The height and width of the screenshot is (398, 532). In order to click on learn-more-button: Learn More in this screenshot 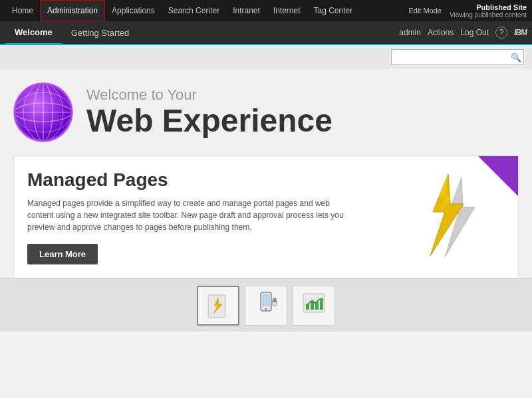, I will do `click(63, 254)`.